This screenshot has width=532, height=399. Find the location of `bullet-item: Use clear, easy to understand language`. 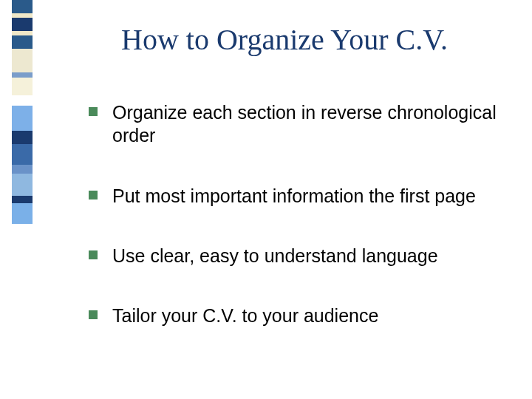

bullet-item: Use clear, easy to understand language is located at coordinates (303, 256).